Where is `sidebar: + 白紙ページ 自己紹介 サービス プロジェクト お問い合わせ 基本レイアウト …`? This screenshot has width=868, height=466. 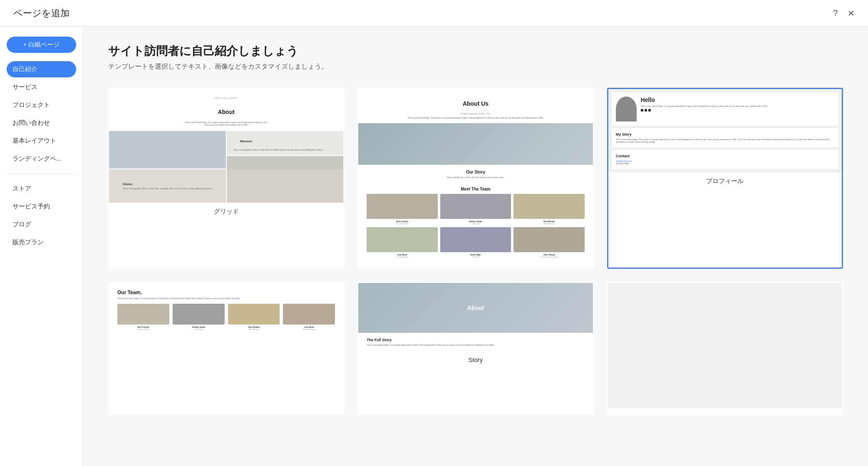 sidebar: + 白紙ページ 自己紹介 サービス プロジェクト お問い合わせ 基本レイアウト … is located at coordinates (42, 246).